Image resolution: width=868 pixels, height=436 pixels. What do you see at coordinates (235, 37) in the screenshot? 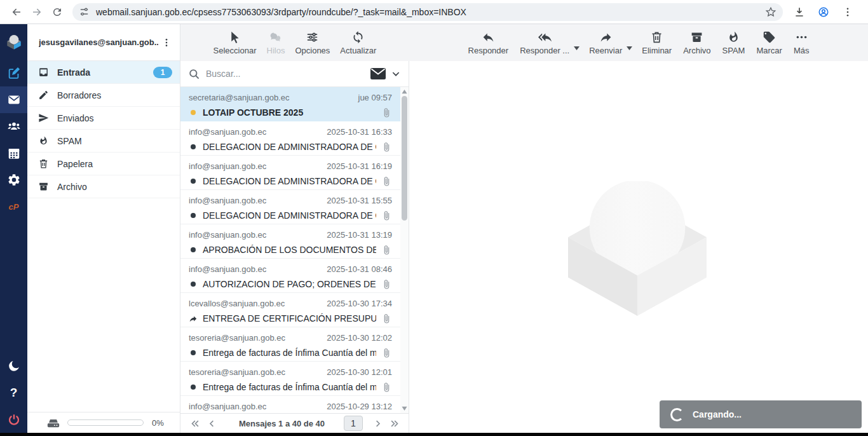
I see `cursor-icon` at bounding box center [235, 37].